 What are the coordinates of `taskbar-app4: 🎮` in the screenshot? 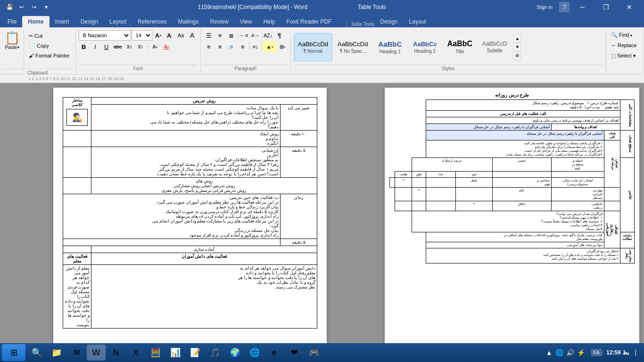 It's located at (314, 353).